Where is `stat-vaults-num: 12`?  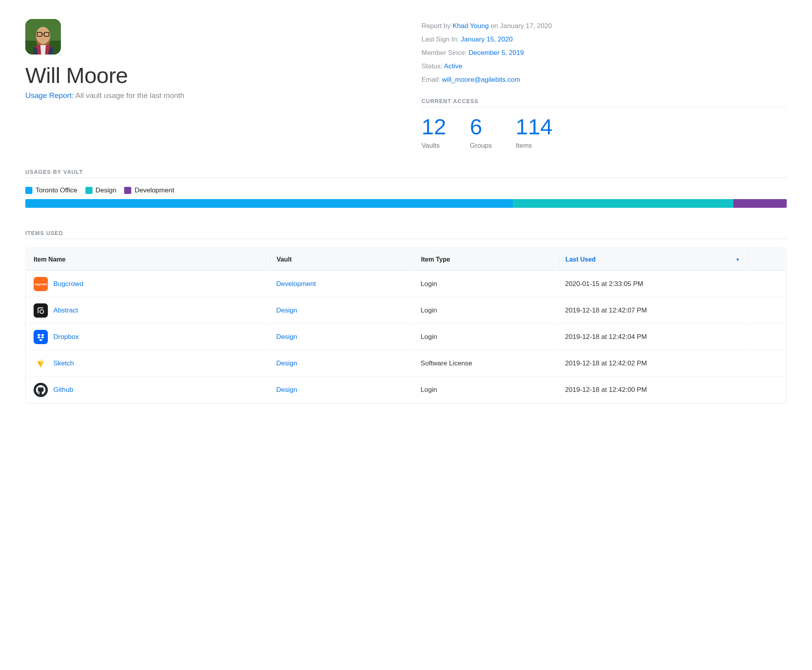 stat-vaults-num: 12 is located at coordinates (434, 127).